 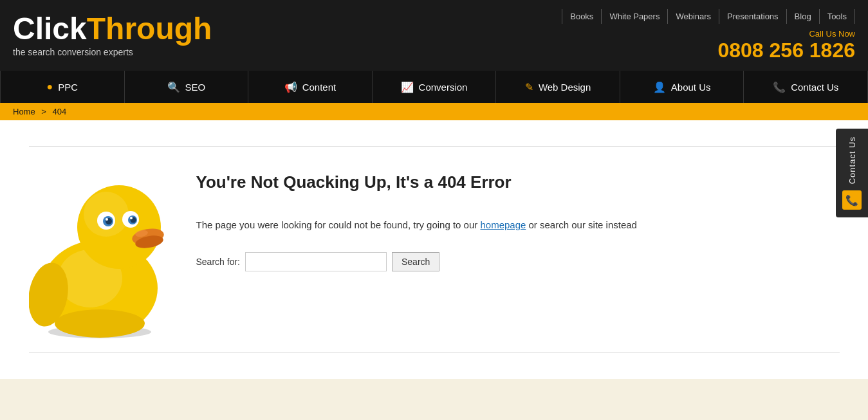 What do you see at coordinates (682, 87) in the screenshot?
I see `nav-about-us: 👤 About Us` at bounding box center [682, 87].